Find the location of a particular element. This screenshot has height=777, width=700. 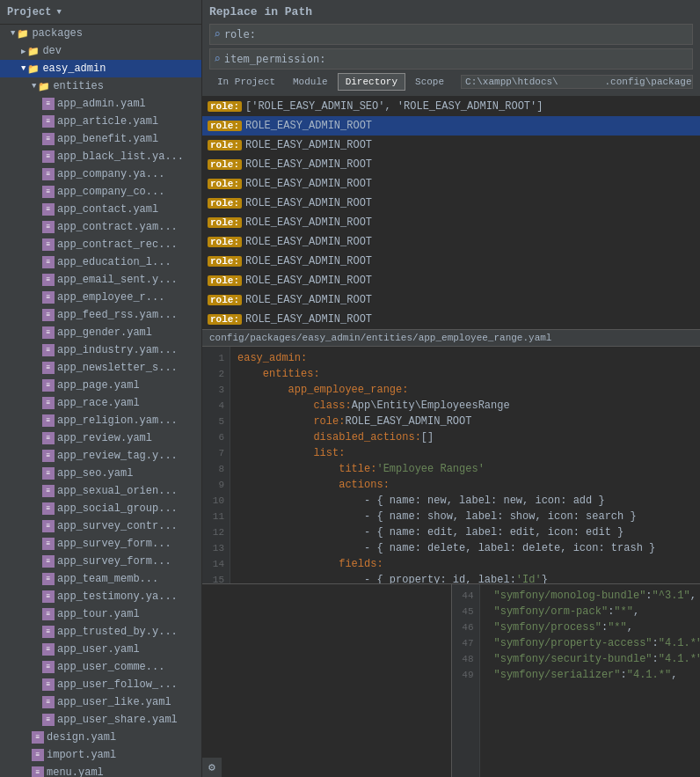

sidebar-item: ≡import.yaml is located at coordinates (100, 755).